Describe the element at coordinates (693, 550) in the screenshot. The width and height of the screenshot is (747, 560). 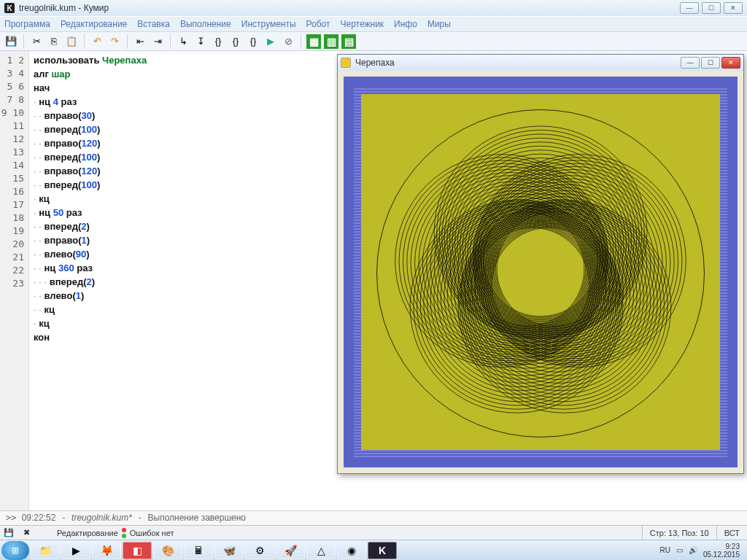
I see `tray-sound-icon: 🔊` at that location.